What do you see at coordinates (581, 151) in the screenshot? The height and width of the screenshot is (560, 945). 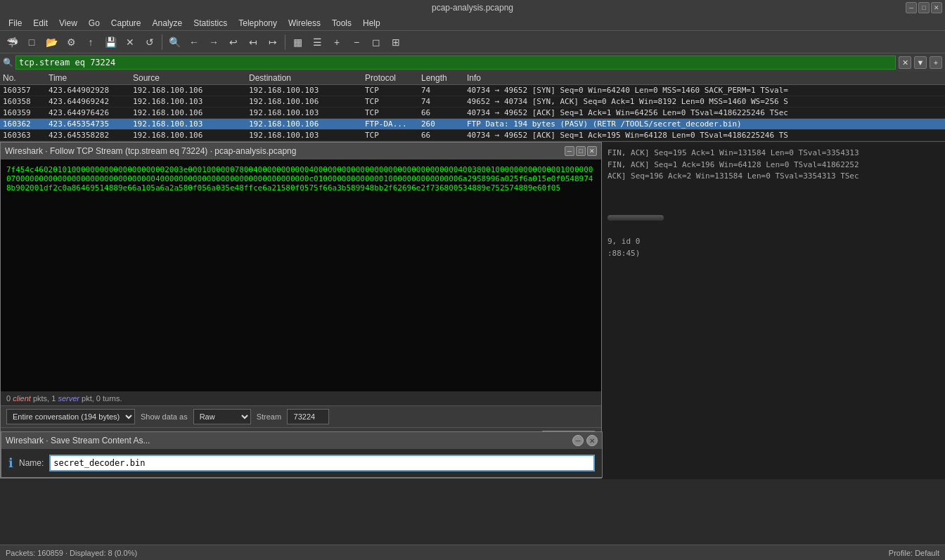 I see `follow-stream-maximize-btn: □` at bounding box center [581, 151].